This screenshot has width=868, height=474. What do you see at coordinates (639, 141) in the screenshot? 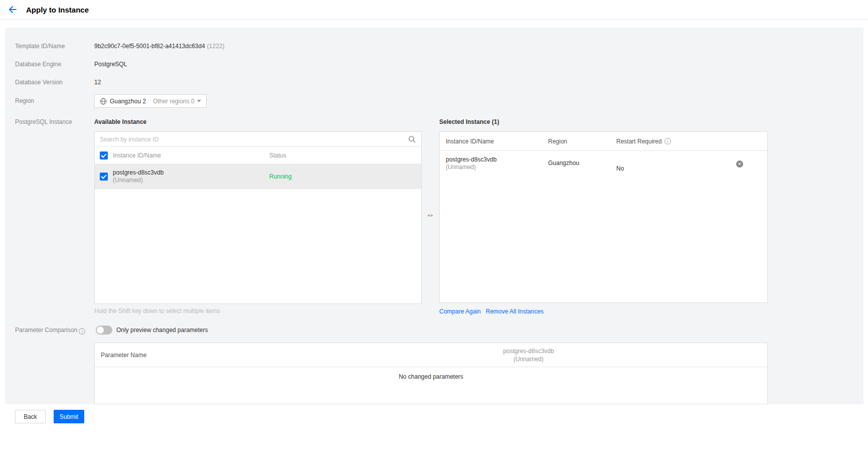
I see `restart-required-label: Restart Required` at bounding box center [639, 141].